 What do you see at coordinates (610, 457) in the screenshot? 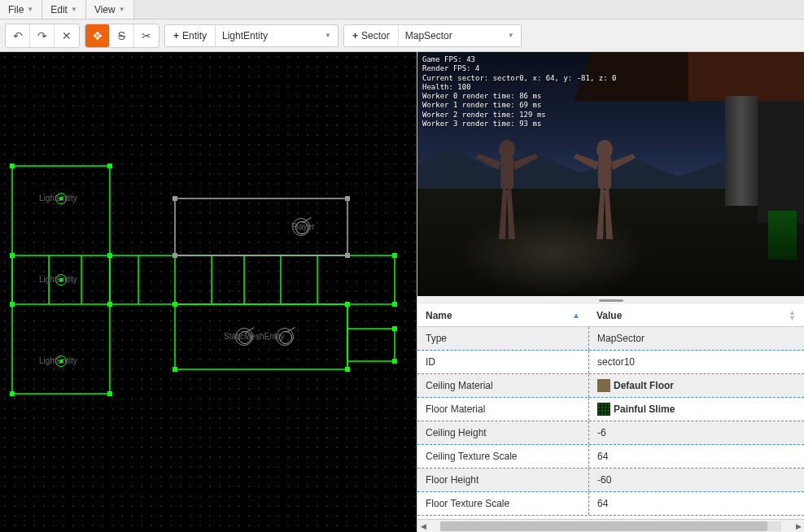
I see `property-row: Ceiling Texture Scale 64` at bounding box center [610, 457].